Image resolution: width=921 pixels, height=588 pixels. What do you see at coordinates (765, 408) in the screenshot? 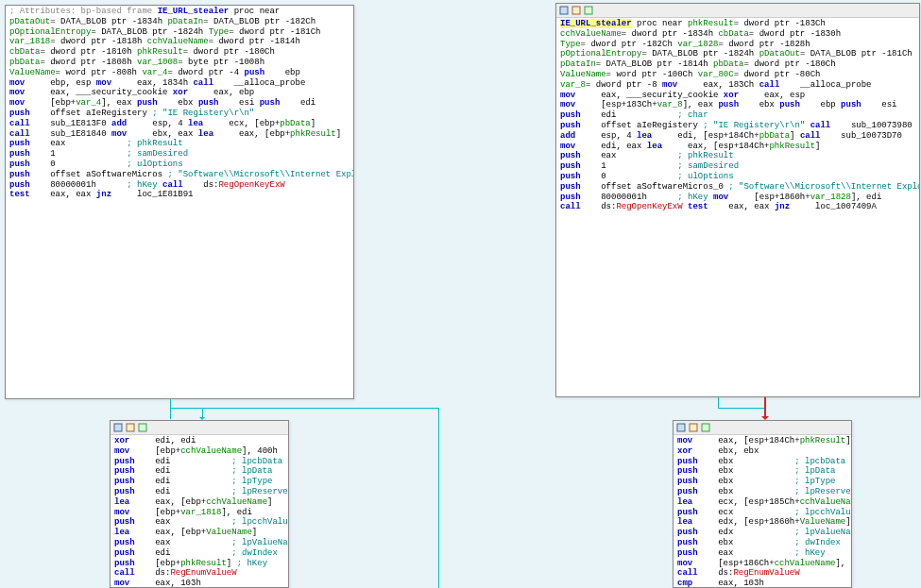
I see `flow-arrow-red` at bounding box center [765, 408].